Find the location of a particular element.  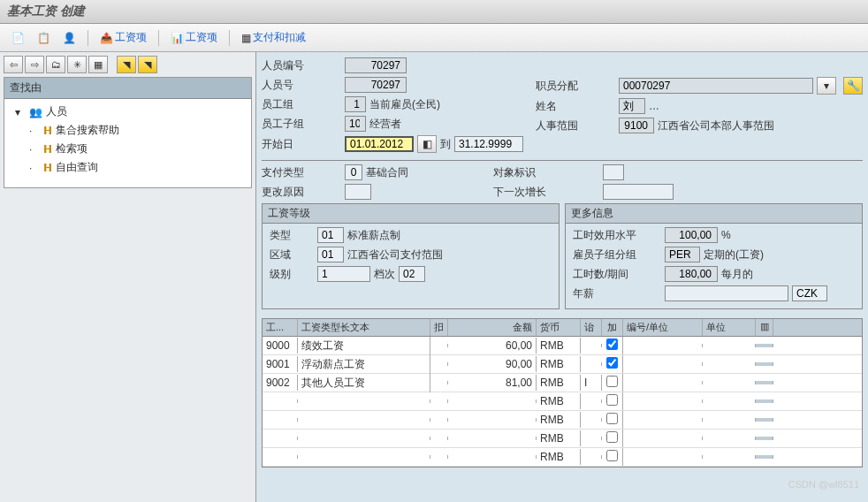

table-row: 9001浮动薪点工资90,00RMB is located at coordinates (562, 364).